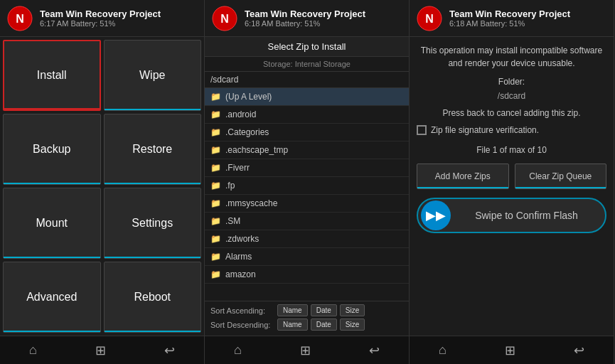 The height and width of the screenshot is (364, 615). What do you see at coordinates (307, 186) in the screenshot?
I see `list-item: 📁 .fp` at bounding box center [307, 186].